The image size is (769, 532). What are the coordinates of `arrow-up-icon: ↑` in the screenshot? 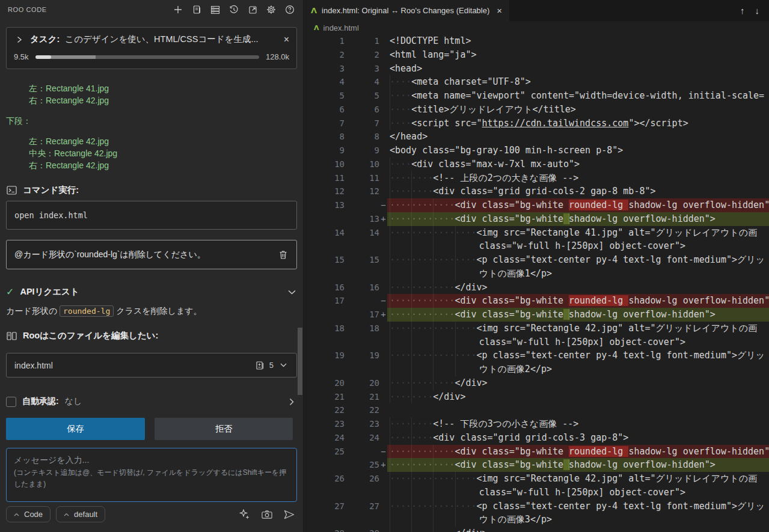 It's located at (743, 11).